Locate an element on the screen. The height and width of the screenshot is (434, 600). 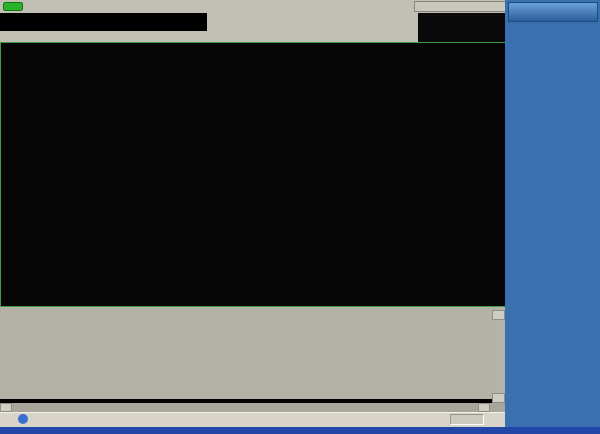
status-button is located at coordinates (467, 420).